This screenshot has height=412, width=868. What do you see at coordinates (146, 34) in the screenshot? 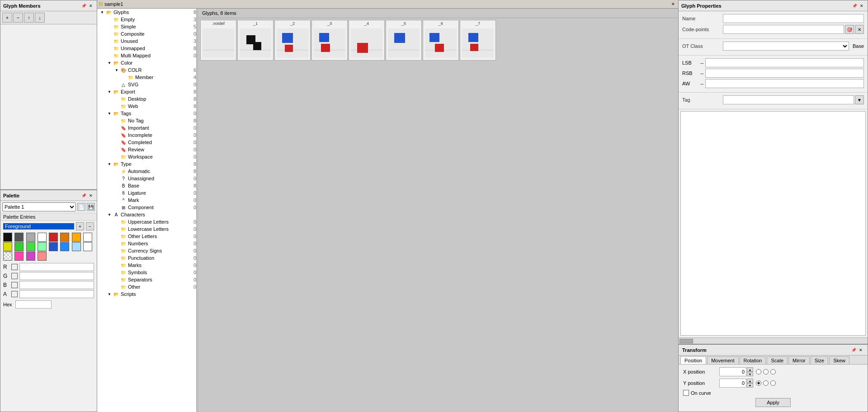
I see `tree-item-composite: 📁Composite0` at bounding box center [146, 34].